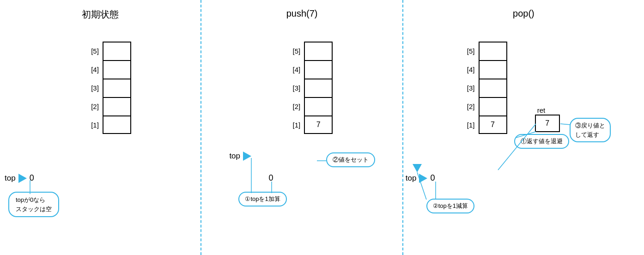 The width and height of the screenshot is (644, 255). I want to click on ret-label: ret, so click(541, 110).